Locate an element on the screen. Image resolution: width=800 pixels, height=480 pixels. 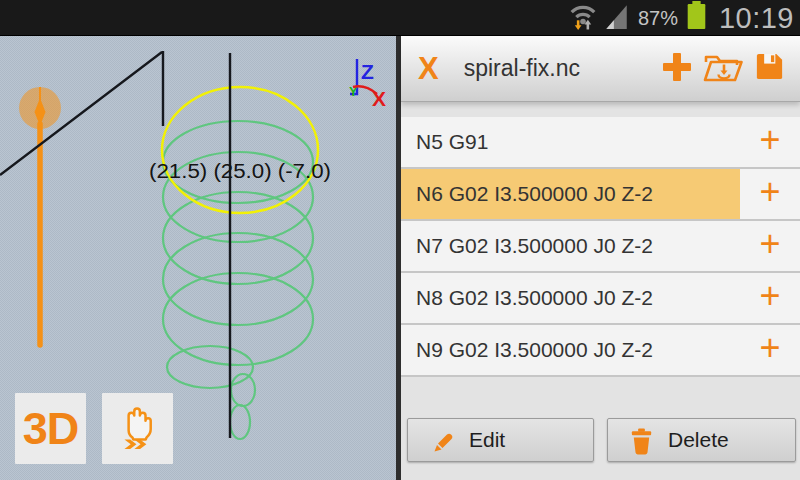
delete-button: Delete is located at coordinates (702, 440).